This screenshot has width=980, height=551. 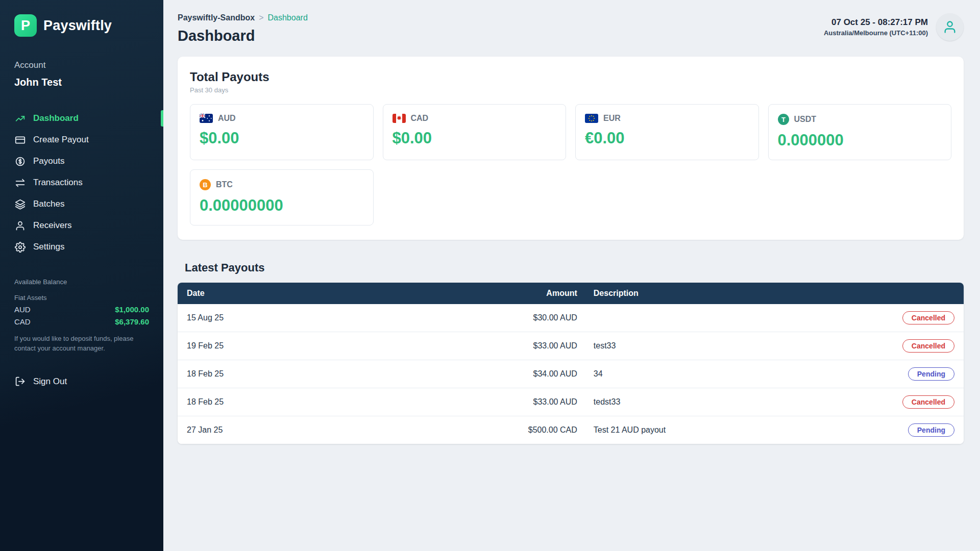 I want to click on payout-date: 19 Feb 25, so click(x=343, y=346).